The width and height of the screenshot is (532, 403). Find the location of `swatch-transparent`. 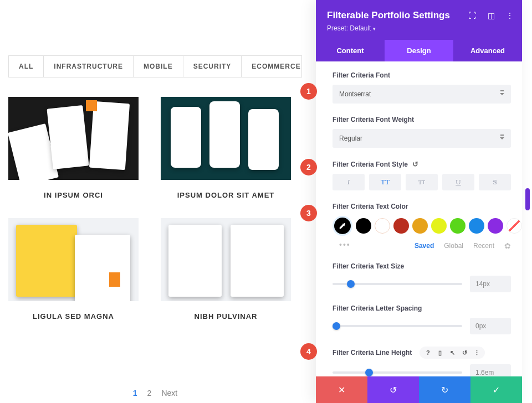

swatch-transparent is located at coordinates (514, 226).